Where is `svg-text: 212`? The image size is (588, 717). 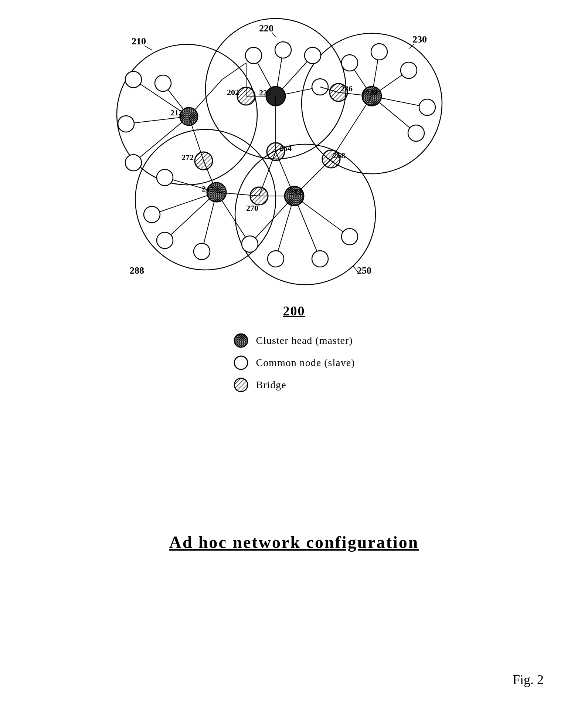
svg-text: 212 is located at coordinates (177, 112).